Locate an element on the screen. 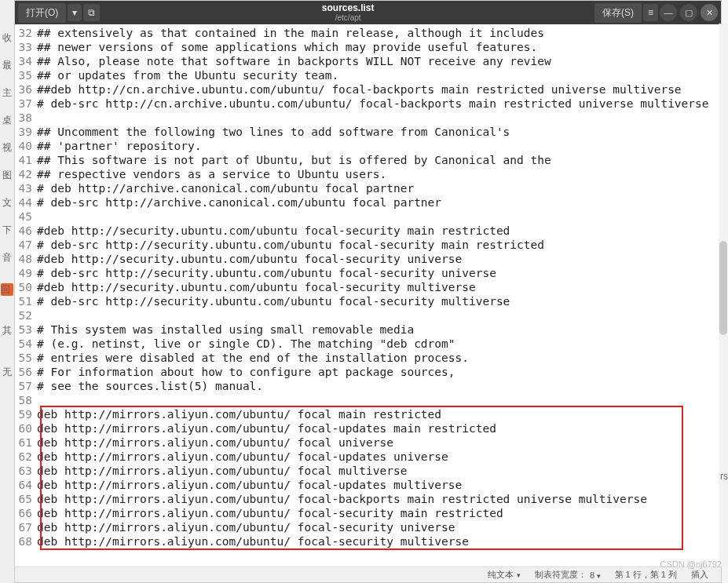 The image size is (728, 583). editor-line: 63deb http://mirrors.aliyun.com/ubuntu/ … is located at coordinates (368, 471).